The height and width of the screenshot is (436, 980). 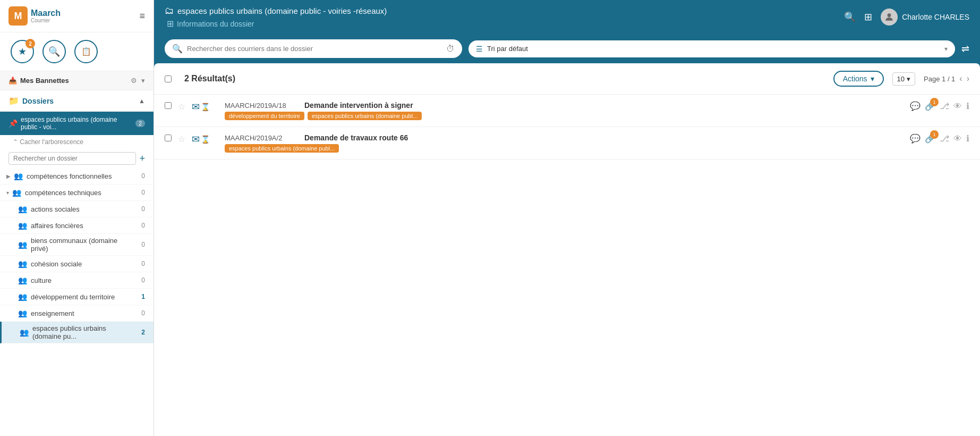 What do you see at coordinates (142, 101) in the screenshot?
I see `dossiers-collapse-icon: ▲` at bounding box center [142, 101].